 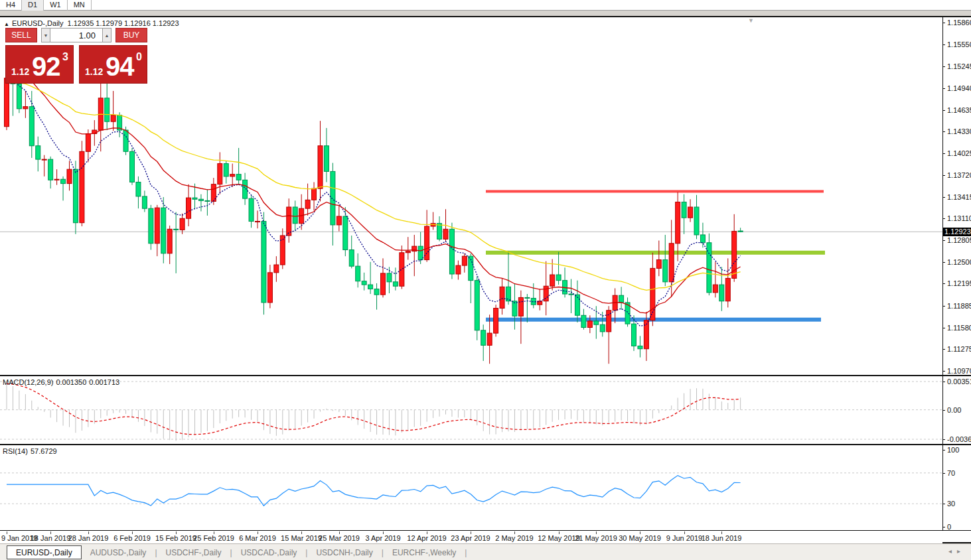 I want to click on date-label: 12 Apr 2019, so click(x=426, y=538).